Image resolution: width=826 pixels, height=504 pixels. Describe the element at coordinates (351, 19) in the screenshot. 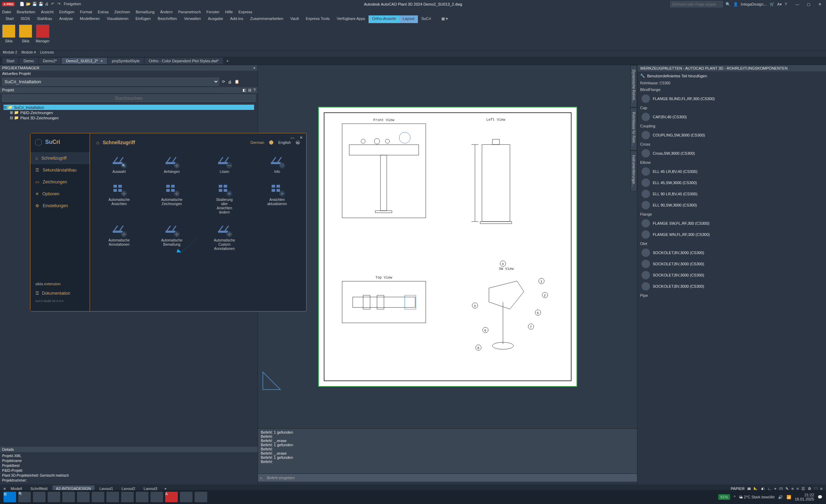

I see `ribbon-tab: Verfügbare Apps` at that location.